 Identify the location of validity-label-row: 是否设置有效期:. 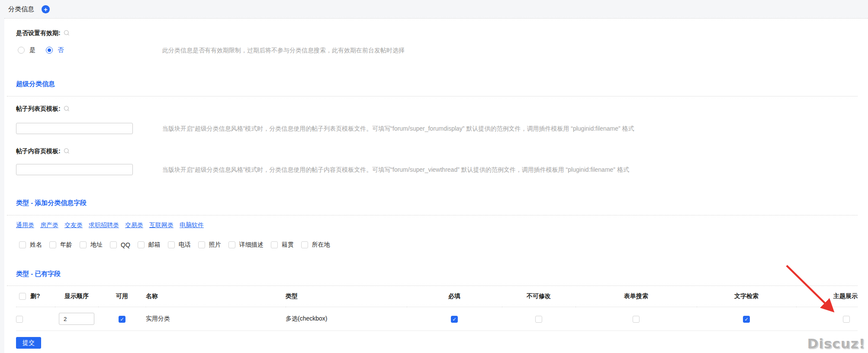
(437, 33).